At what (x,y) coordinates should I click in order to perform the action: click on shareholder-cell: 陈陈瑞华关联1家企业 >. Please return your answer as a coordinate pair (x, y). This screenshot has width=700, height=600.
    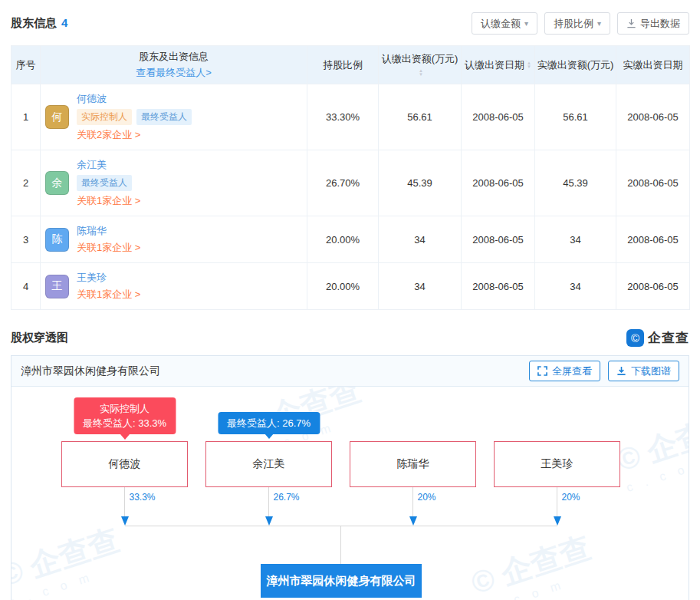
    Looking at the image, I should click on (174, 239).